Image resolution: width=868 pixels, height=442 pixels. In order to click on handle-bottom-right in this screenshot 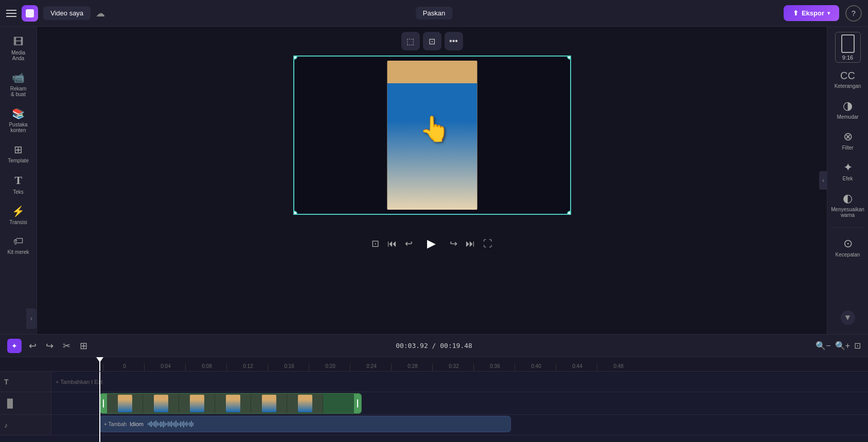, I will do `click(569, 213)`.